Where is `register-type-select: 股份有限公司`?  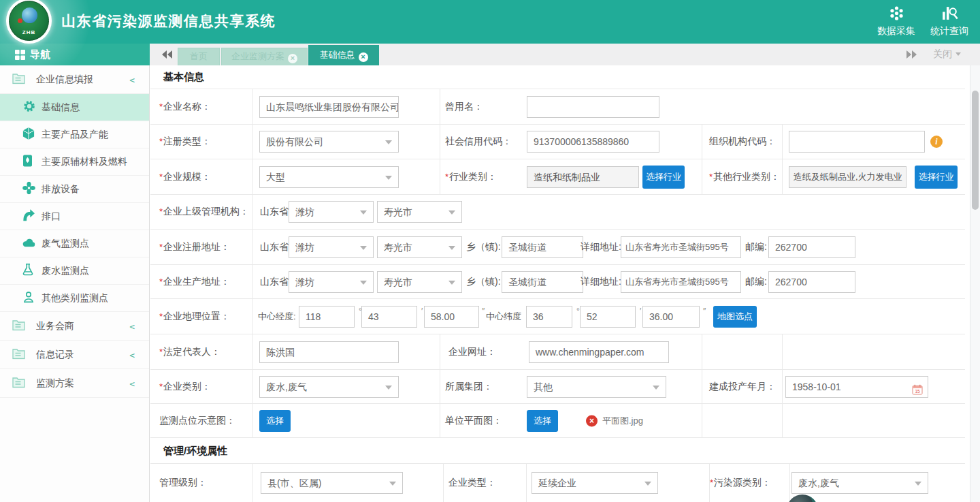
register-type-select: 股份有限公司 is located at coordinates (329, 142).